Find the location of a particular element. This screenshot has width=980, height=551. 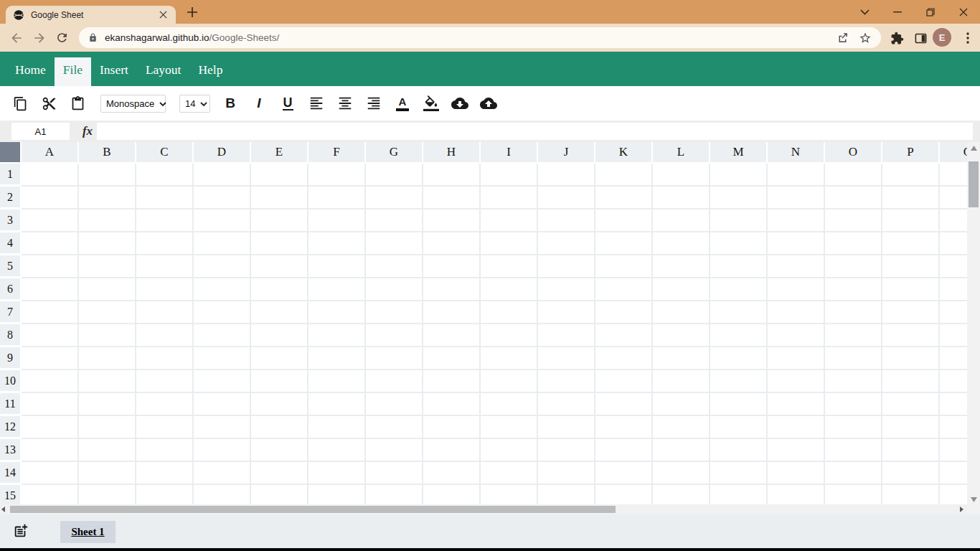

cell-B11 is located at coordinates (108, 405).